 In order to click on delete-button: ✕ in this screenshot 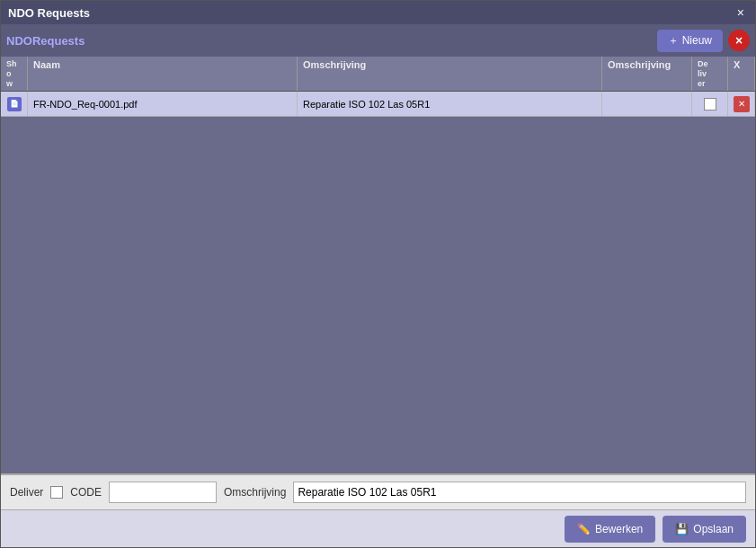, I will do `click(742, 104)`.